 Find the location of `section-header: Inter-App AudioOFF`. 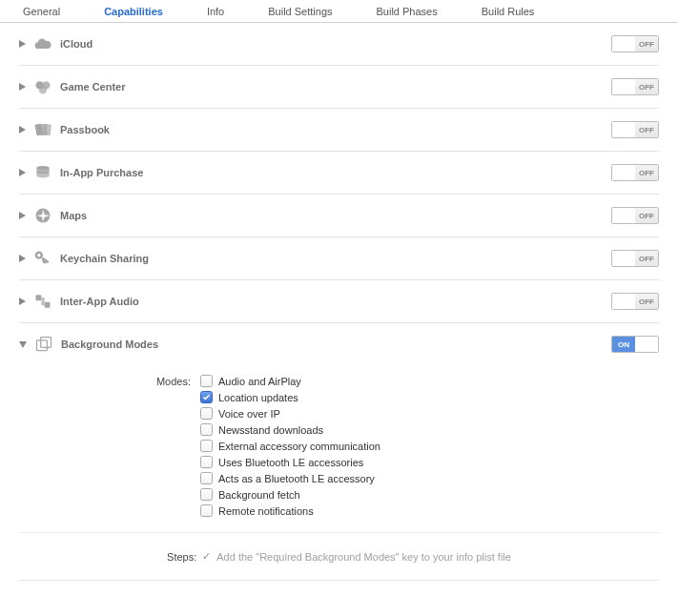

section-header: Inter-App AudioOFF is located at coordinates (339, 301).